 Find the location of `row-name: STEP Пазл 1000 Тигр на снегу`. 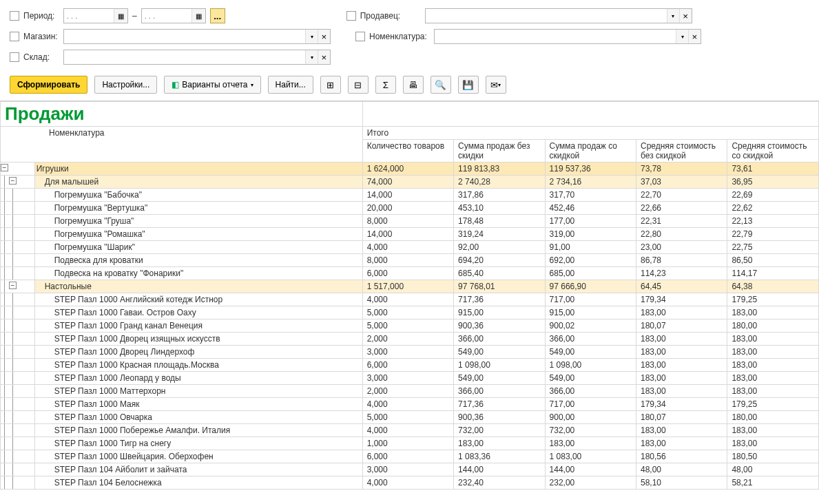

row-name: STEP Пазл 1000 Тигр на снегу is located at coordinates (198, 443).